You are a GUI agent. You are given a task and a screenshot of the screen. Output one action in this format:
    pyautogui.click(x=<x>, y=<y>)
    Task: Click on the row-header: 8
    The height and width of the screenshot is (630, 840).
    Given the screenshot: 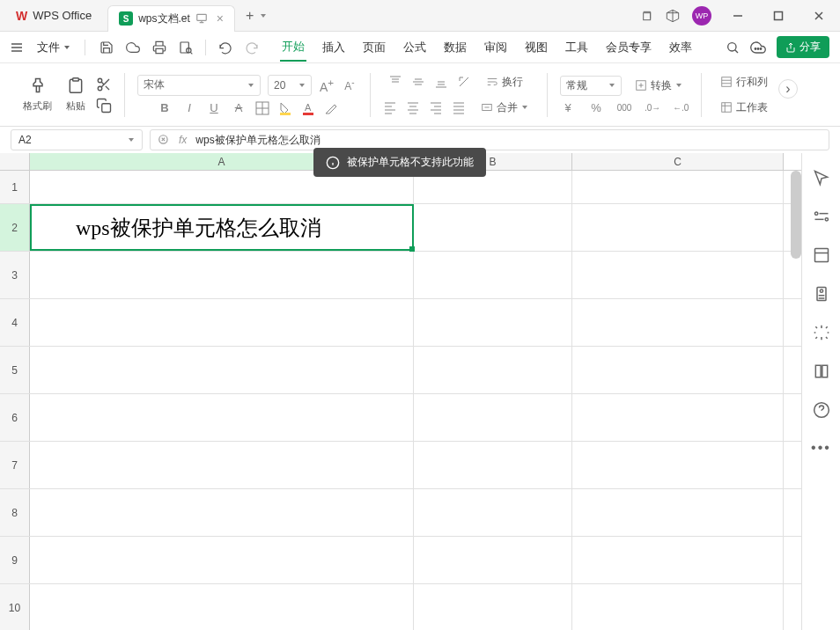 What is the action you would take?
    pyautogui.click(x=15, y=512)
    